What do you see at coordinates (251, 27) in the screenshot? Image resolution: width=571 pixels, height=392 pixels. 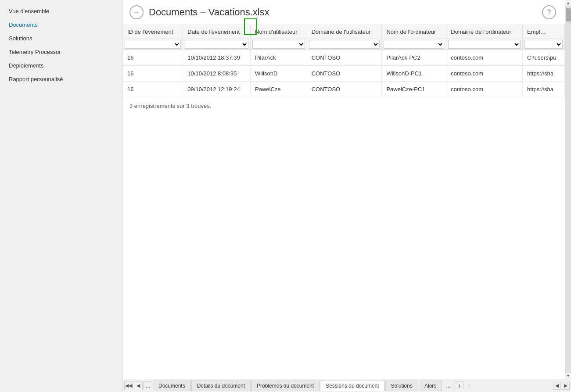 I see `selection-indicator` at bounding box center [251, 27].